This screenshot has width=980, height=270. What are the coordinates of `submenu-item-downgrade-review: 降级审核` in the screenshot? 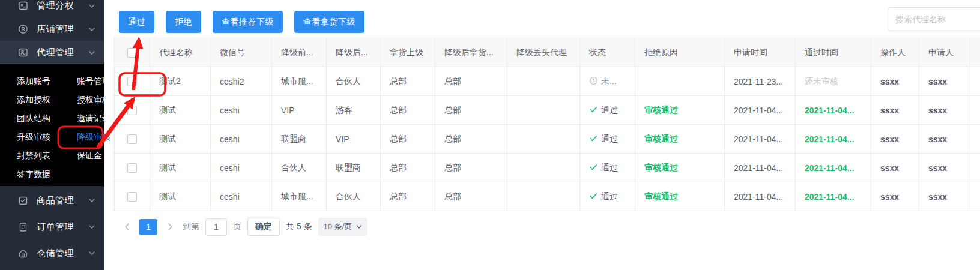 It's located at (94, 137).